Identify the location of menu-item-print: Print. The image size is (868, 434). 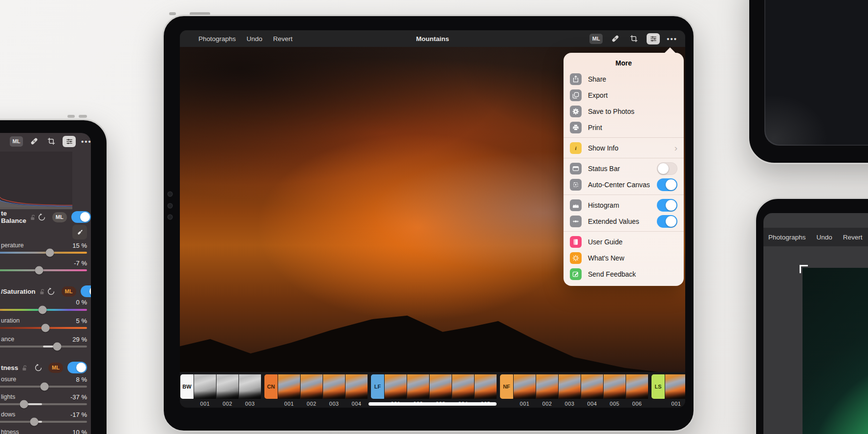
(624, 127).